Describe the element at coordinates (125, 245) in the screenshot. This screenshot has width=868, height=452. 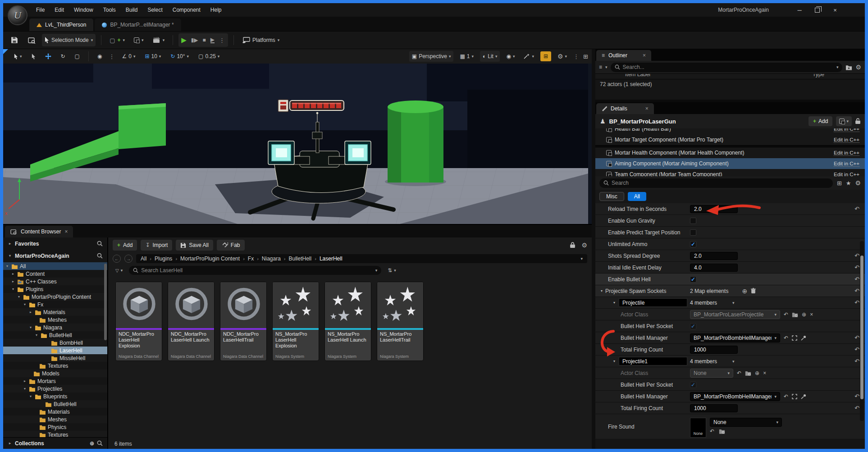
I see `add-asset-button: + Add` at that location.